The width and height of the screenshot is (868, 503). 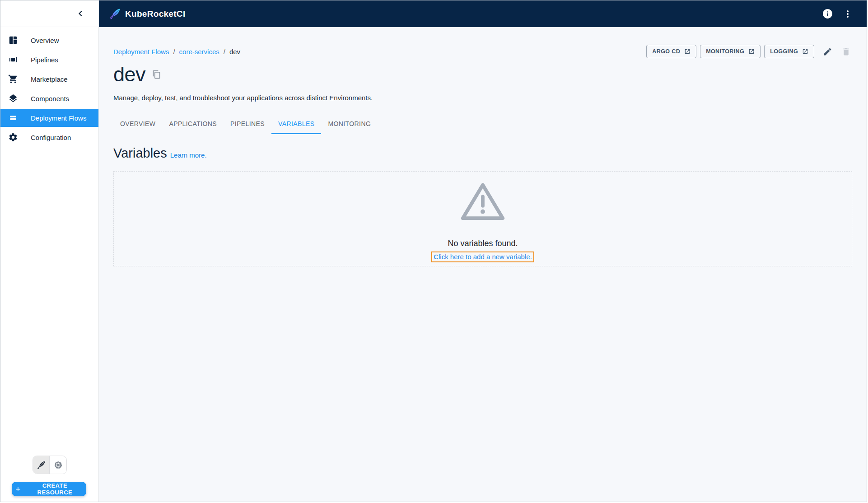 I want to click on theme-kuberocketci-button, so click(x=42, y=465).